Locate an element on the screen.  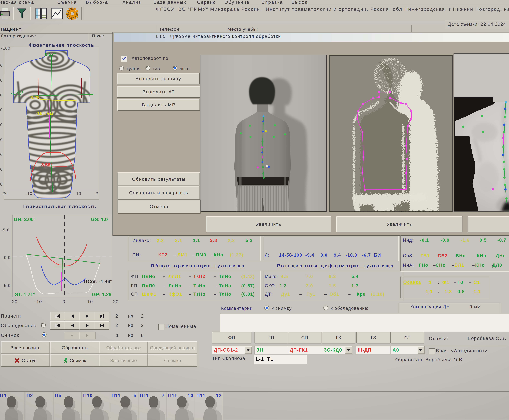
svg-text: 3.58° is located at coordinates (47, 165).